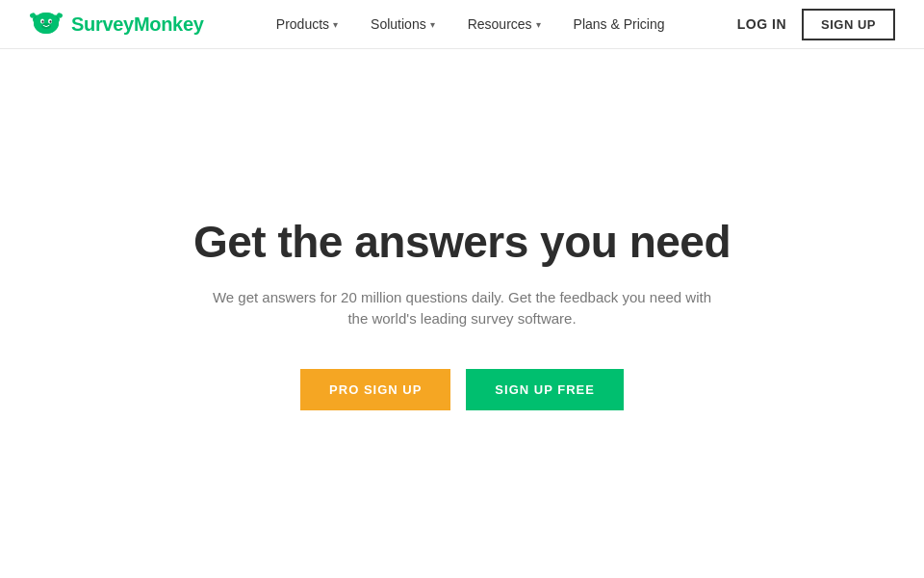  Describe the element at coordinates (307, 24) in the screenshot. I see `nav-item-products: Products ▾` at that location.